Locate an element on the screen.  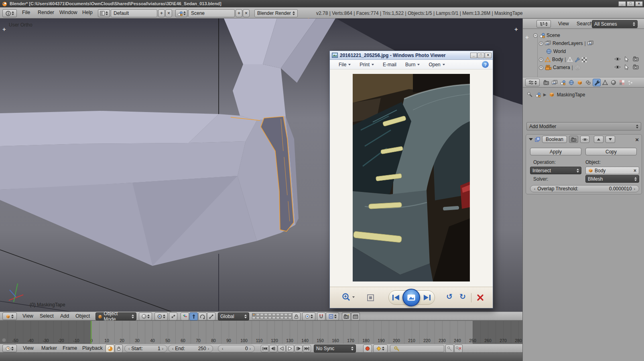
rotate-clockwise-icon: ↻ is located at coordinates (463, 296).